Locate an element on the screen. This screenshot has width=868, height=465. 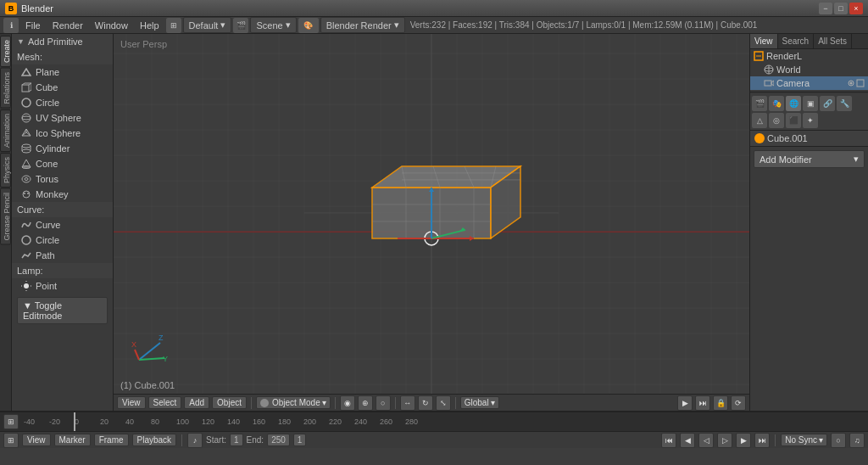
prop-edit-icon: ○ is located at coordinates (383, 403).